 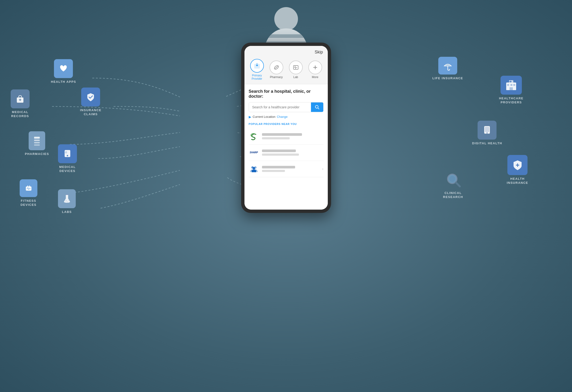 I want to click on screen-header: Skip, so click(x=286, y=51).